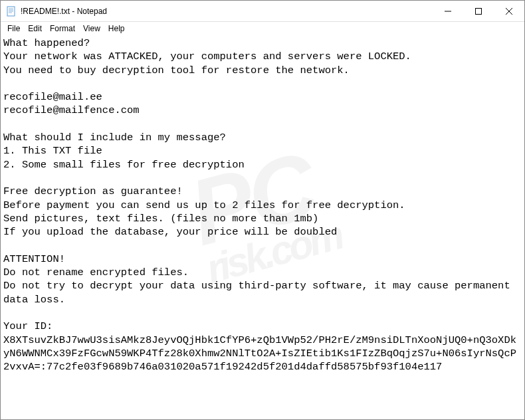  What do you see at coordinates (62, 29) in the screenshot?
I see `menu-format: Format` at bounding box center [62, 29].